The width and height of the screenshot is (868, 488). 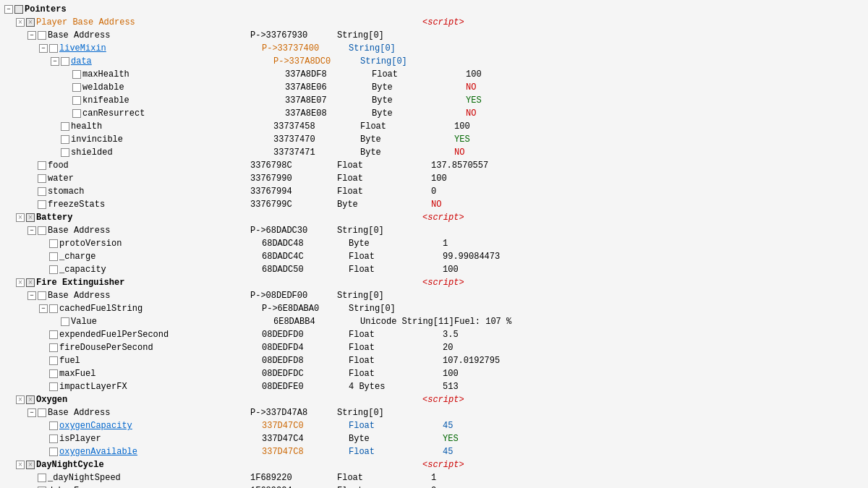 What do you see at coordinates (434, 452) in the screenshot?
I see `table-row: oxygenAvailable337D47C8Float45` at bounding box center [434, 452].